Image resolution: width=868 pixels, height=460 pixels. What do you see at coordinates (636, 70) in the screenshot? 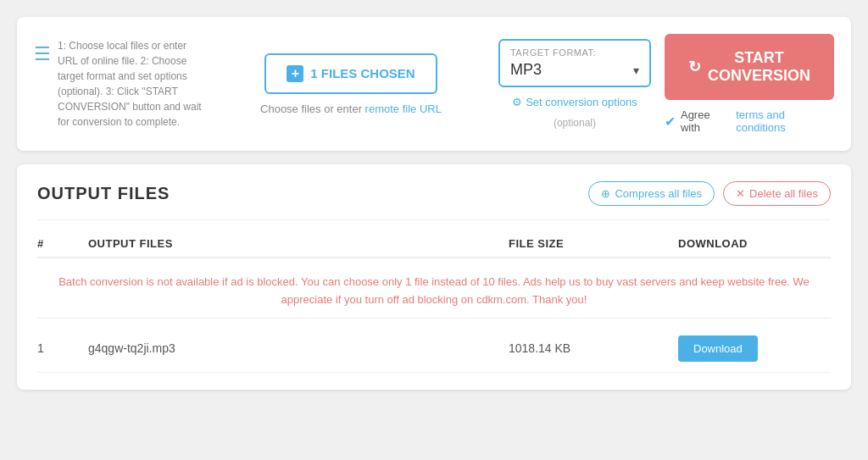
I see `chevron-down-icon: ▾` at bounding box center [636, 70].